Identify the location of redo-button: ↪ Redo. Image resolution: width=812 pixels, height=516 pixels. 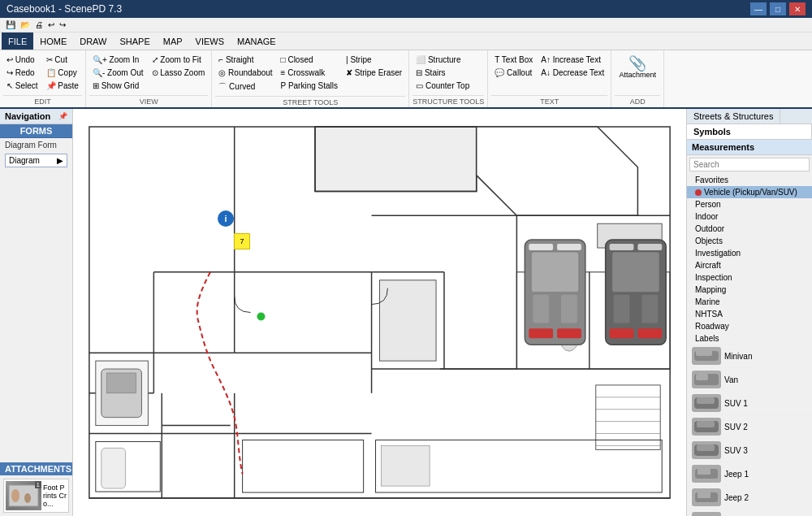
(23, 73).